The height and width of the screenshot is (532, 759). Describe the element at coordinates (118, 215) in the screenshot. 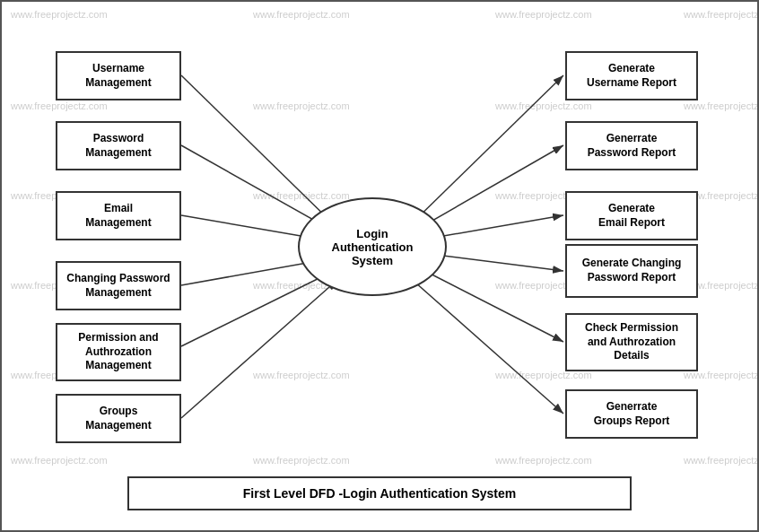

I see `email-management-box: EmailManagement` at that location.